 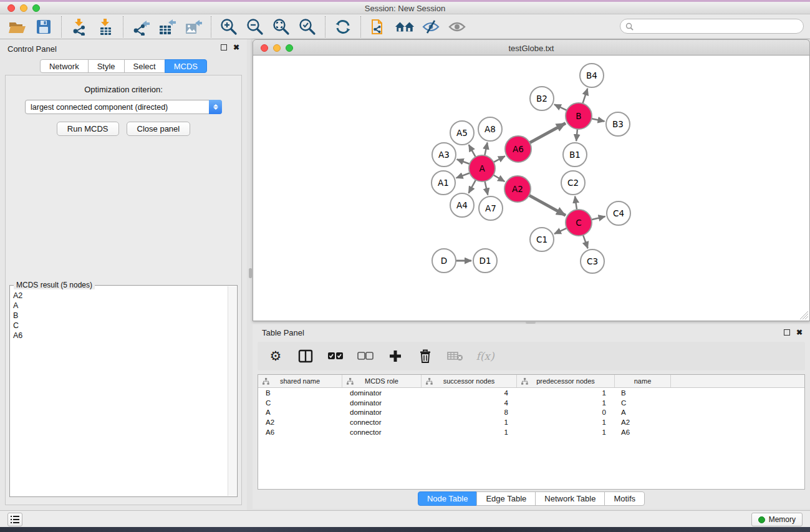 I want to click on add-column-button, so click(x=395, y=356).